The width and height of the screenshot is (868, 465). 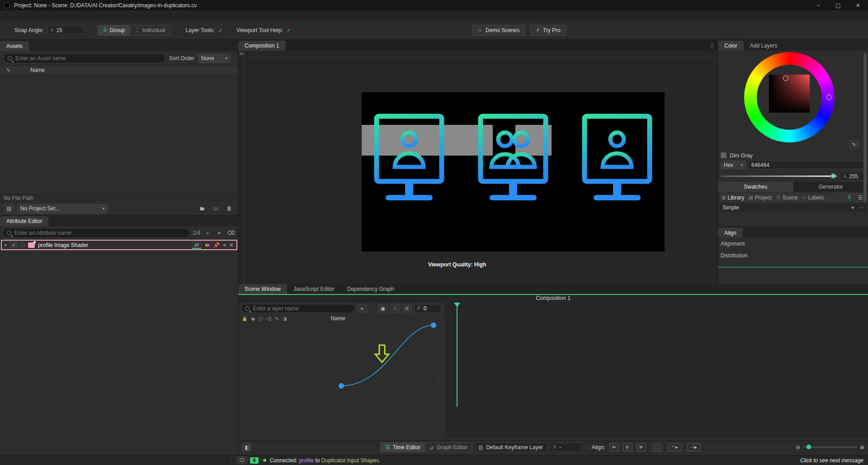 What do you see at coordinates (457, 305) in the screenshot?
I see `playhead-marker` at bounding box center [457, 305].